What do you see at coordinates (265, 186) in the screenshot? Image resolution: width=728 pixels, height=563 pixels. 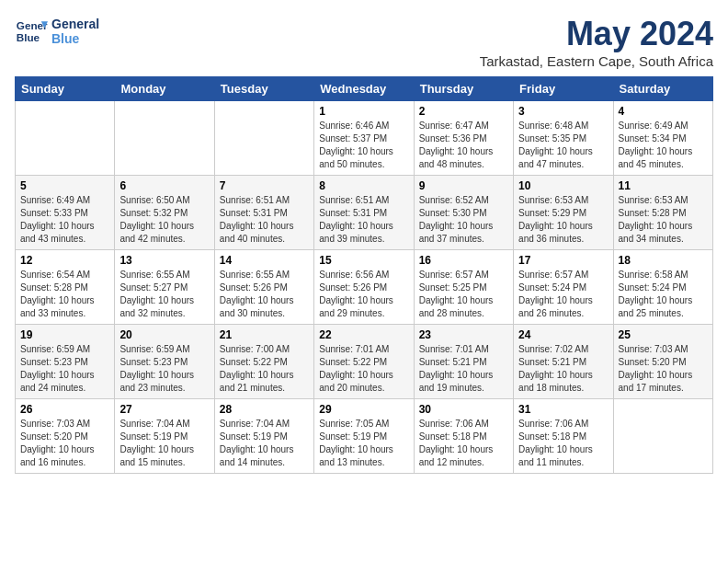 I see `day-number: 7` at bounding box center [265, 186].